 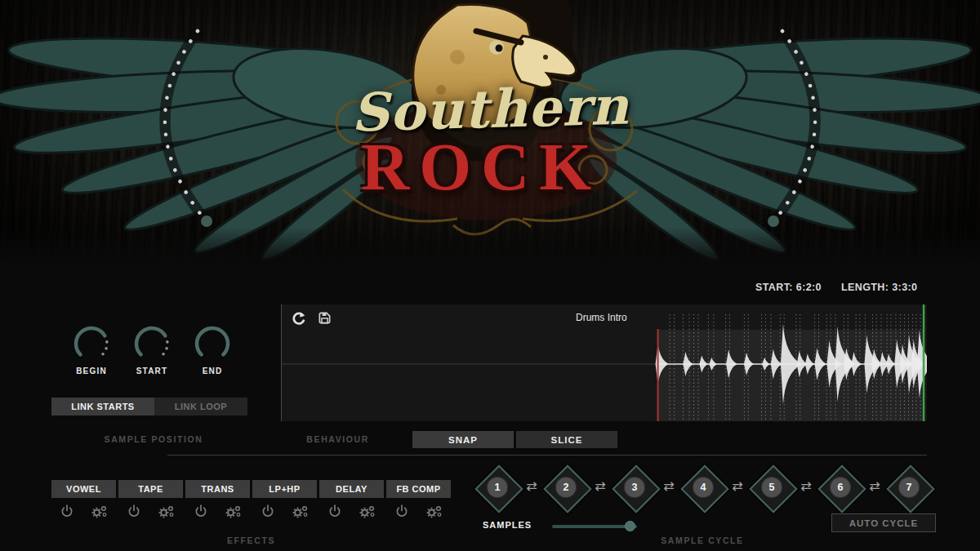 I want to click on save-icon, so click(x=325, y=318).